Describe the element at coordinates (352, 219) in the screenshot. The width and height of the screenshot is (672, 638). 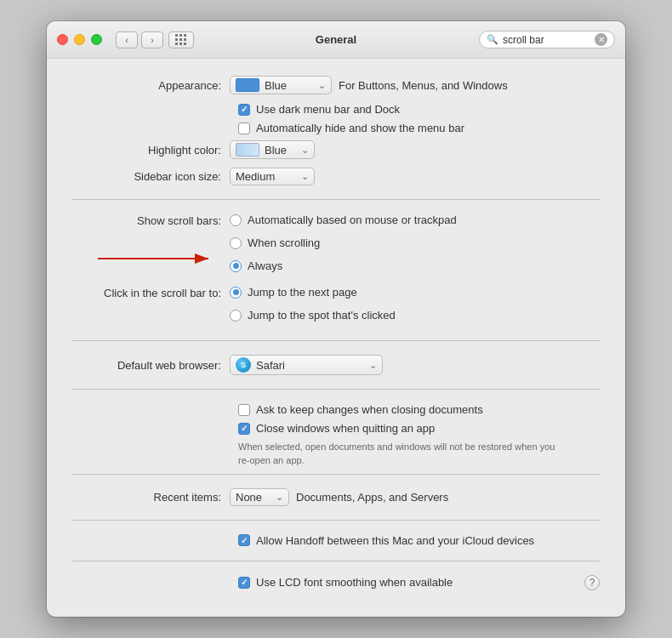
I see `scroll-auto-label: Automatically based on mouse or trackpad` at that location.